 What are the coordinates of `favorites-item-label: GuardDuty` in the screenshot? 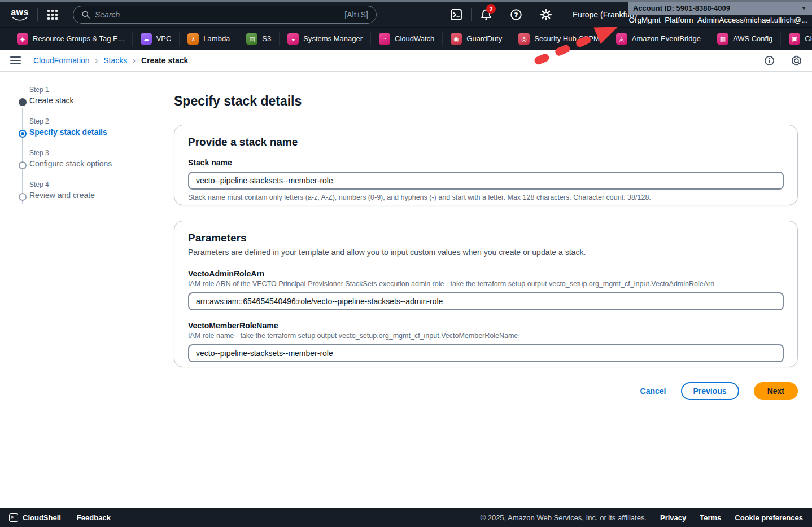 It's located at (484, 38).